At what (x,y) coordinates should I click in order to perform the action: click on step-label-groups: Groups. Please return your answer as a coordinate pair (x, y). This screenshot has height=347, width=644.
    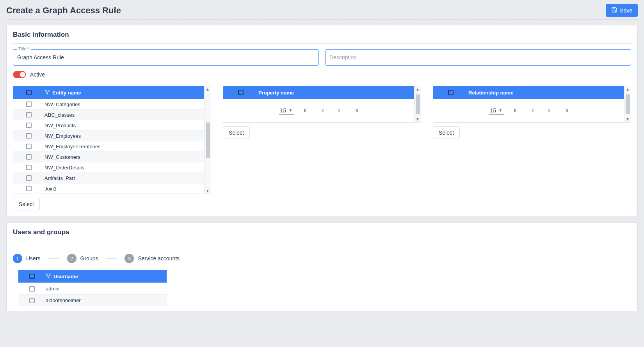
    Looking at the image, I should click on (89, 258).